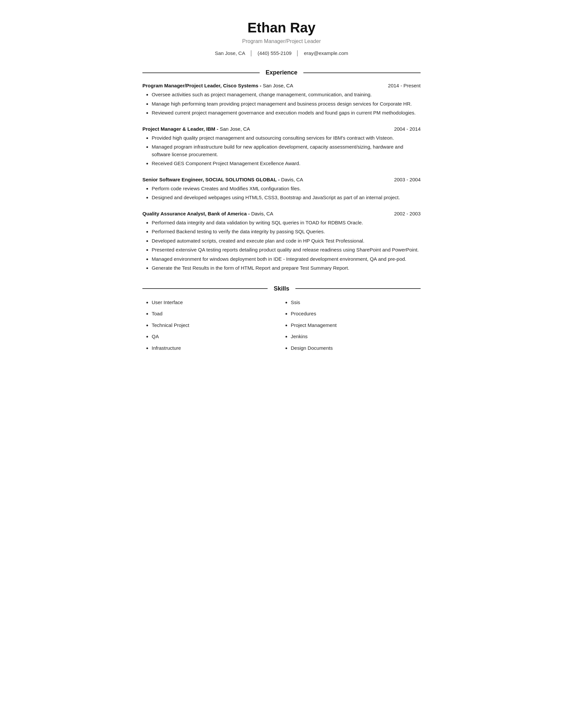 The height and width of the screenshot is (728, 563). Describe the element at coordinates (212, 327) in the screenshot. I see `skills-col-left: User Interface Toad Technical Project QA…` at that location.